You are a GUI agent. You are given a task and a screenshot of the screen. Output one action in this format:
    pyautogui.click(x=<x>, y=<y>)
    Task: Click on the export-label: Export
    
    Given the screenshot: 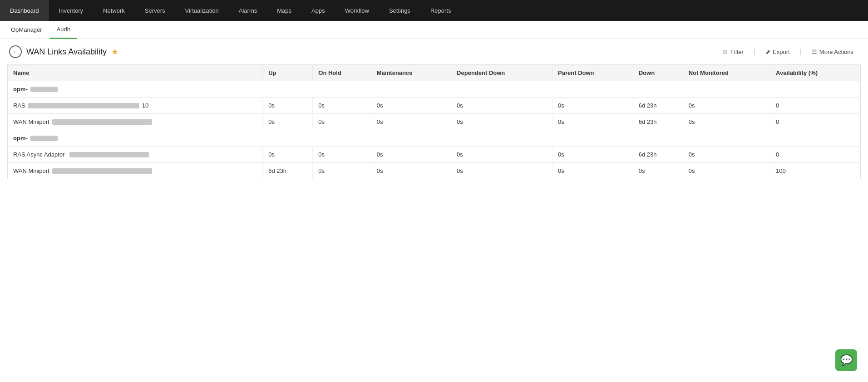 What is the action you would take?
    pyautogui.click(x=781, y=52)
    